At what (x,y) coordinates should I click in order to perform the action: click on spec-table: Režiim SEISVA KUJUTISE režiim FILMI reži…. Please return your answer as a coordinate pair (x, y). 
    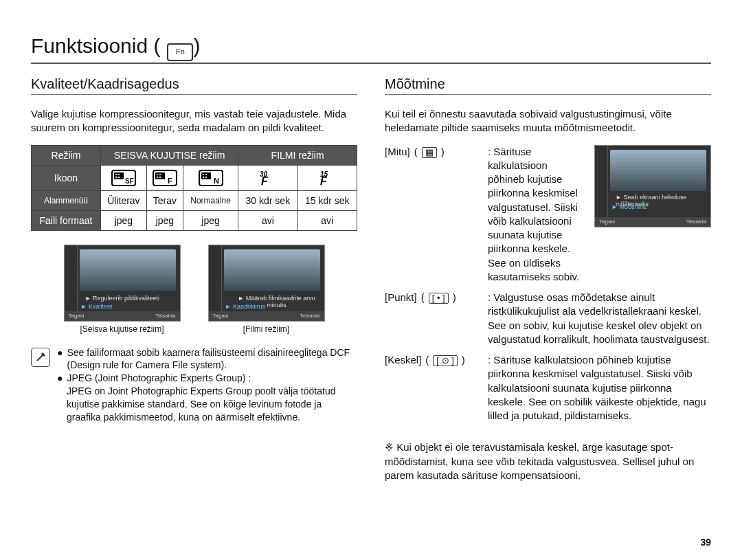
    Looking at the image, I should click on (194, 188).